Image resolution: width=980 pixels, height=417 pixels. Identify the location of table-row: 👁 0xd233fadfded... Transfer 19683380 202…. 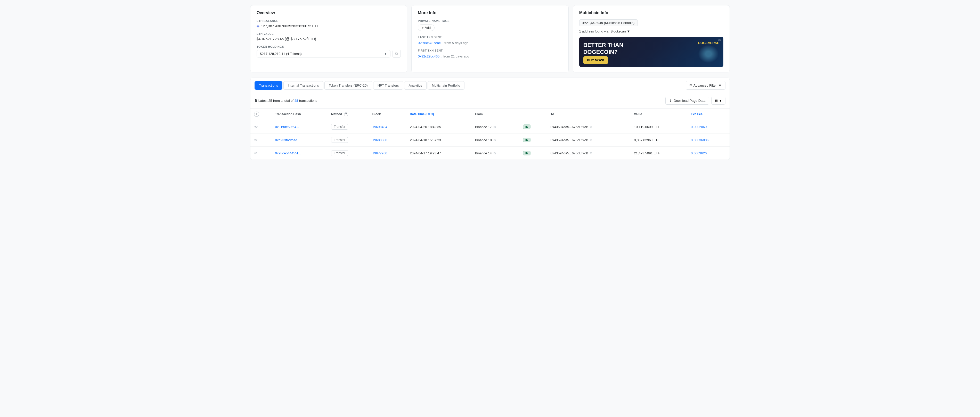
(490, 140).